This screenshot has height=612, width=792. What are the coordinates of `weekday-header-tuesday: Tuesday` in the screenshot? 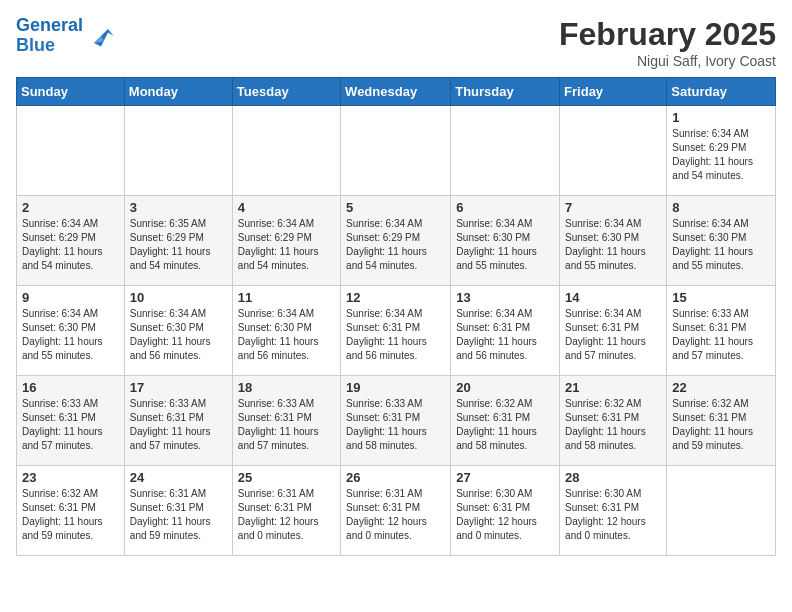 It's located at (286, 92).